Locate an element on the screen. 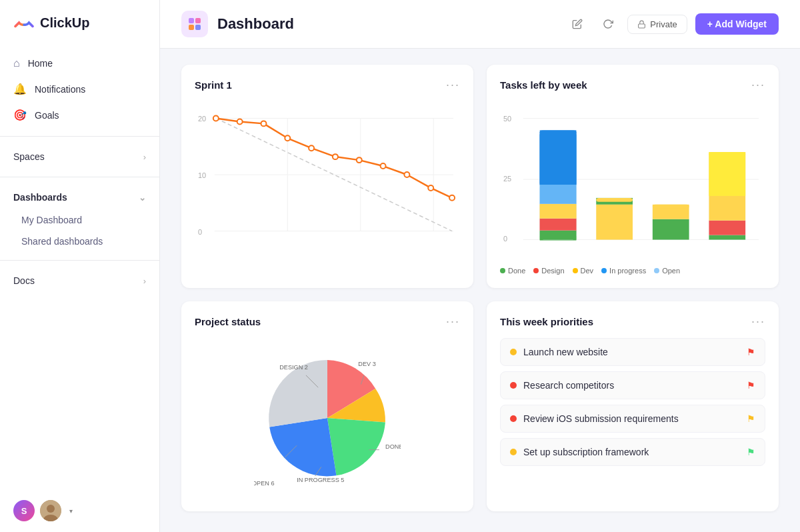  priority-label-1: Research competitors is located at coordinates (569, 385).